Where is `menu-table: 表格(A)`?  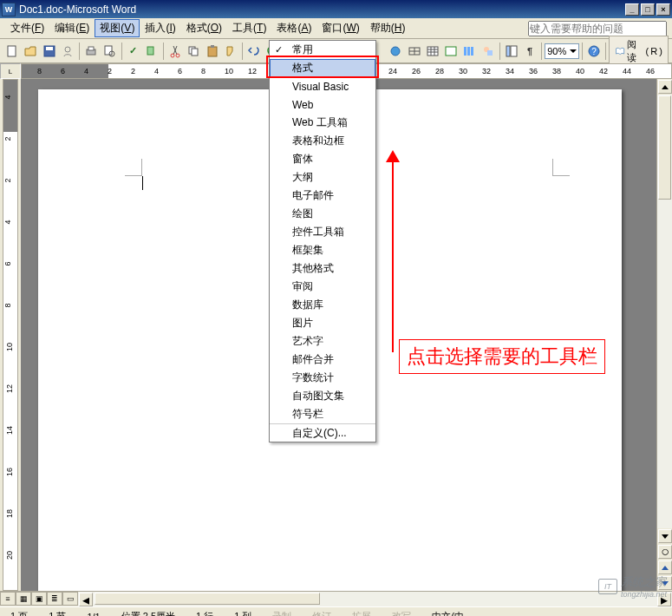 menu-table: 表格(A) is located at coordinates (294, 28).